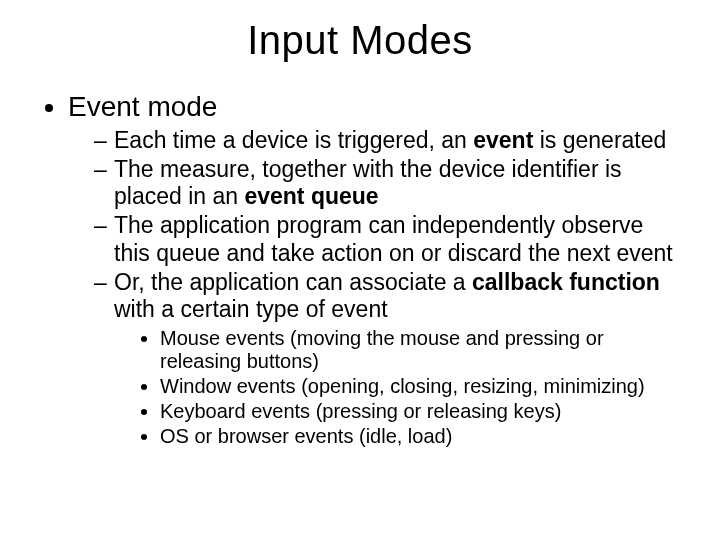  I want to click on slide-title: Input Modes, so click(360, 40).